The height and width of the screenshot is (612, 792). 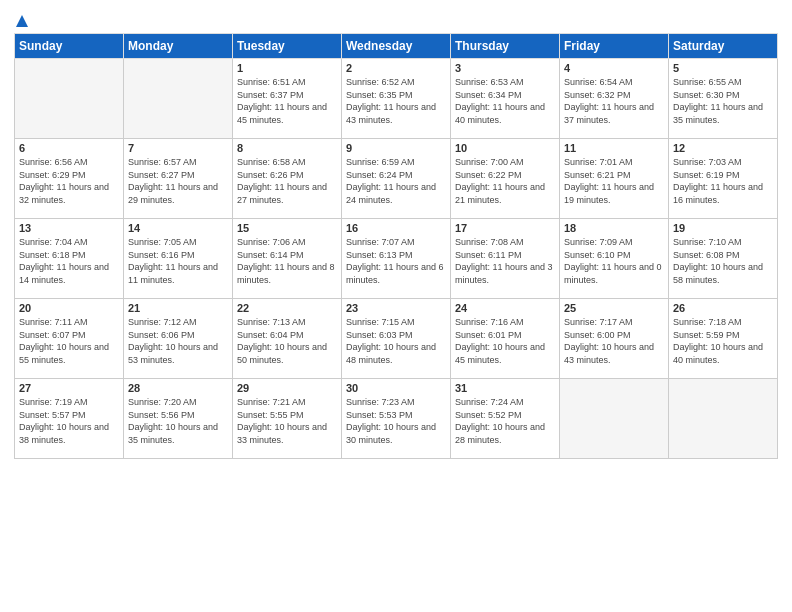 What do you see at coordinates (396, 46) in the screenshot?
I see `day-header-wednesday: Wednesday` at bounding box center [396, 46].